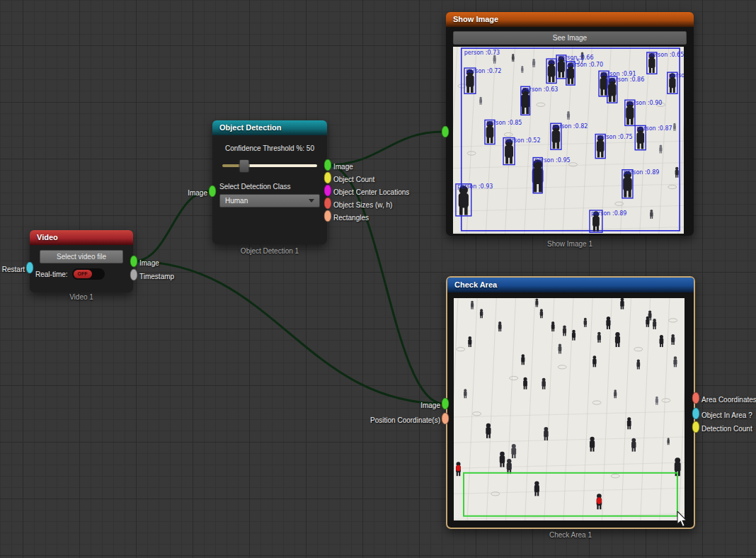 The width and height of the screenshot is (756, 558). What do you see at coordinates (571, 285) in the screenshot?
I see `node-check-area-header: Check Area` at bounding box center [571, 285].